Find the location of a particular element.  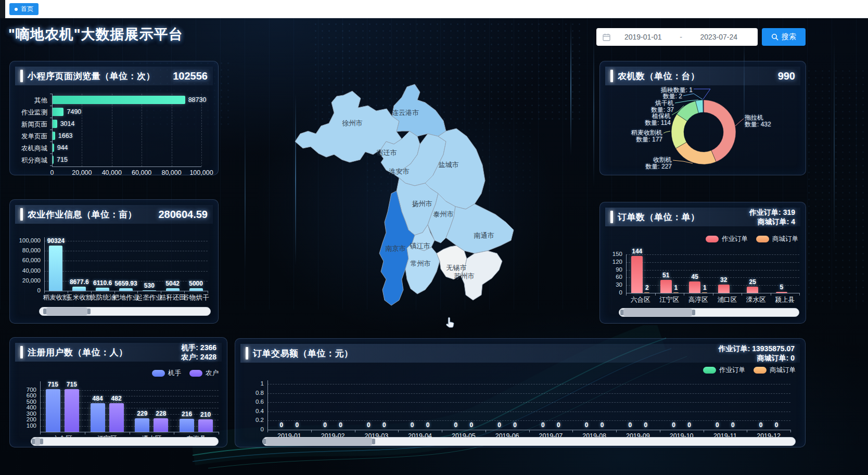

map-label-nantong: 南通市 is located at coordinates (484, 235).